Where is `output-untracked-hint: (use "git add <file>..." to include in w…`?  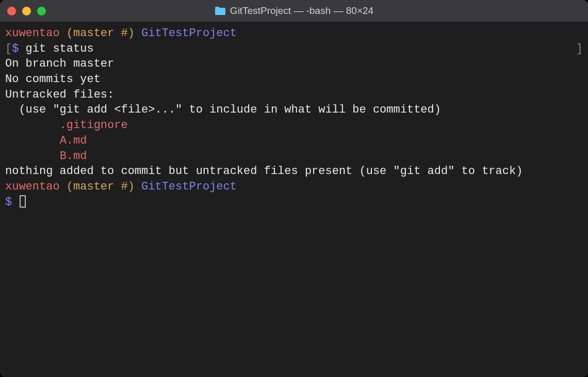
output-untracked-hint: (use "git add <file>..." to include in w… is located at coordinates (294, 110).